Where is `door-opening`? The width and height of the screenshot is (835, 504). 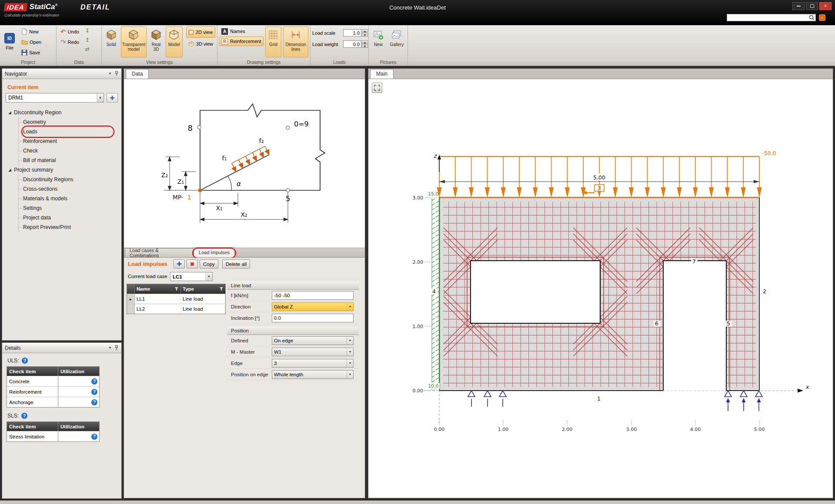
door-opening is located at coordinates (695, 326).